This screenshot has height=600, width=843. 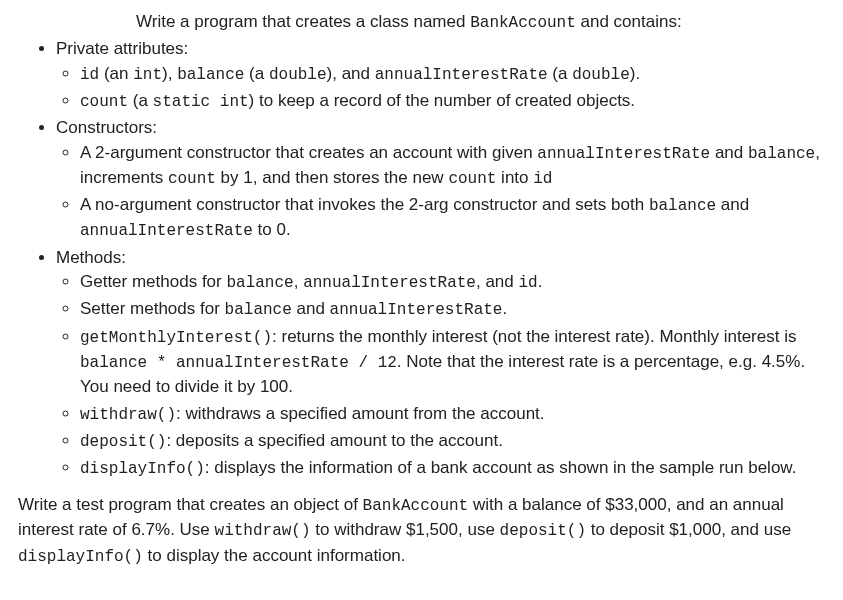 I want to click on code-staticint: static int, so click(x=201, y=102).